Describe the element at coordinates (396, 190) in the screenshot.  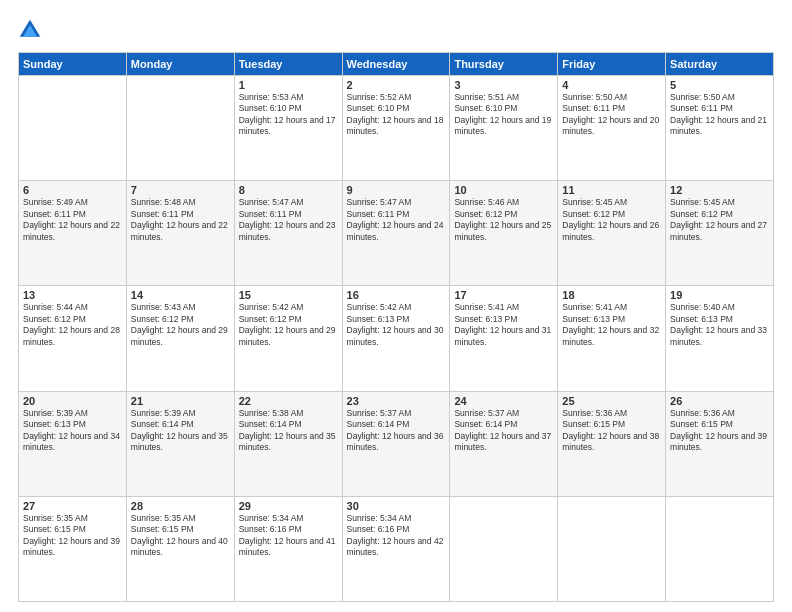
I see `day-number: 9` at that location.